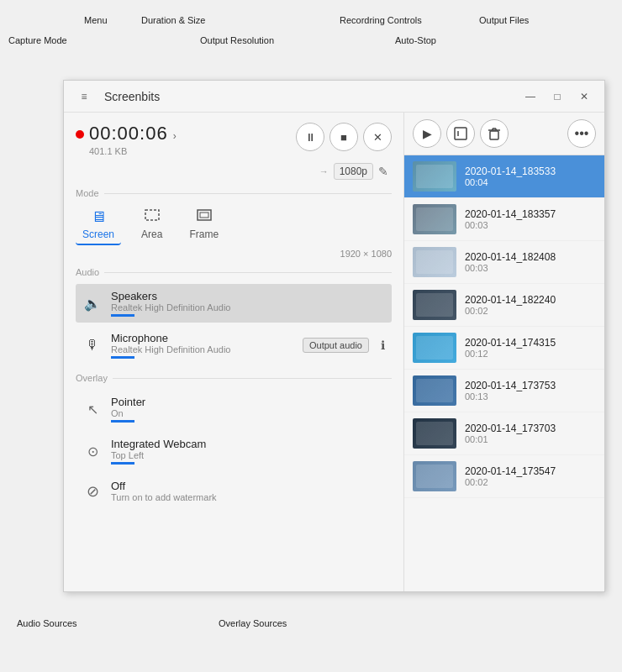 The height and width of the screenshot is (672, 622). I want to click on file-item-duration: 00:01, so click(510, 439).